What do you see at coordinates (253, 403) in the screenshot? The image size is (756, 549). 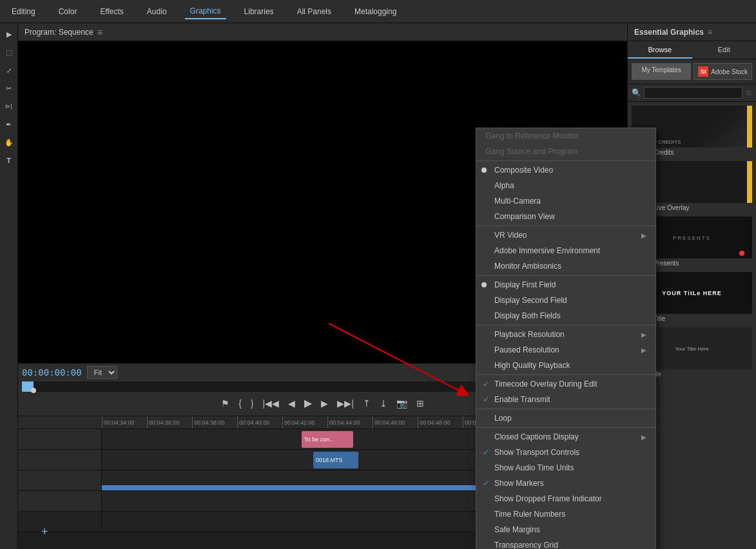 I see `mark-clip-btn: }` at bounding box center [253, 403].